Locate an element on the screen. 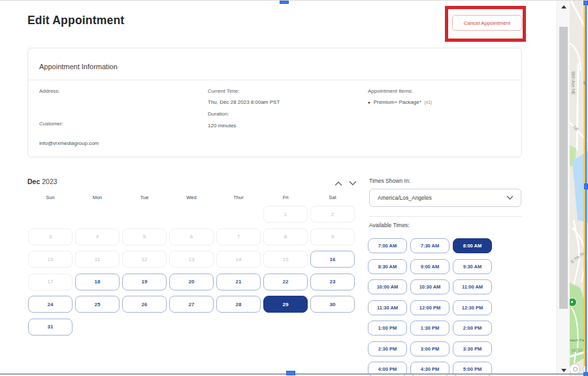  calendar-day: 14 is located at coordinates (238, 259).